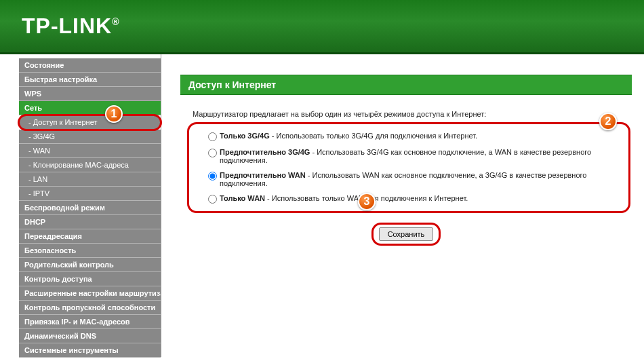 Image resolution: width=644 pixels, height=359 pixels. I want to click on page-title: Доступ к Интернет, so click(406, 85).